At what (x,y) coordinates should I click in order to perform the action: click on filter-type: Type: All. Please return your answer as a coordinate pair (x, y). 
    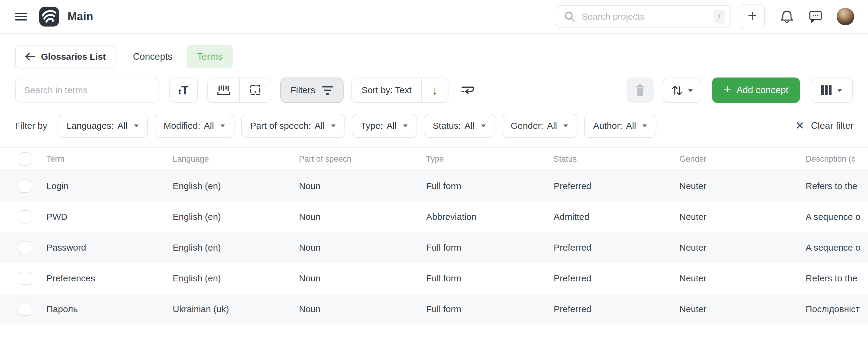
    Looking at the image, I should click on (384, 126).